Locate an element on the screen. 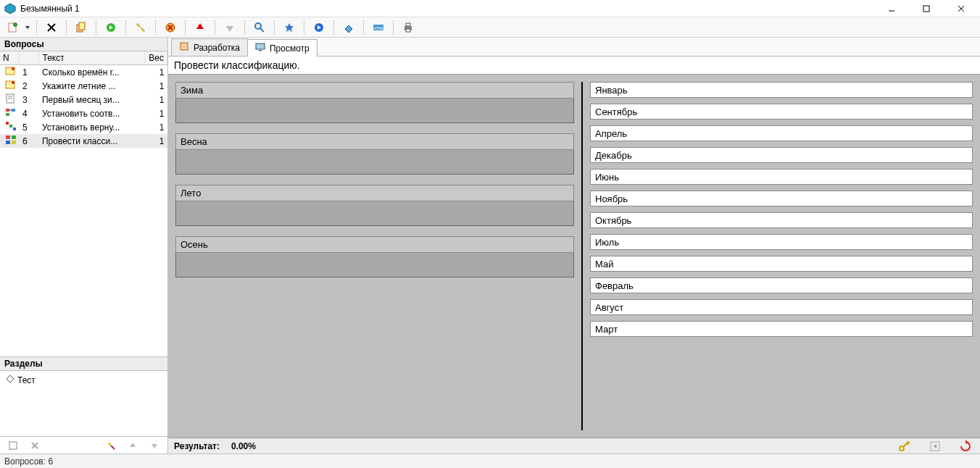  prev-button is located at coordinates (935, 446).